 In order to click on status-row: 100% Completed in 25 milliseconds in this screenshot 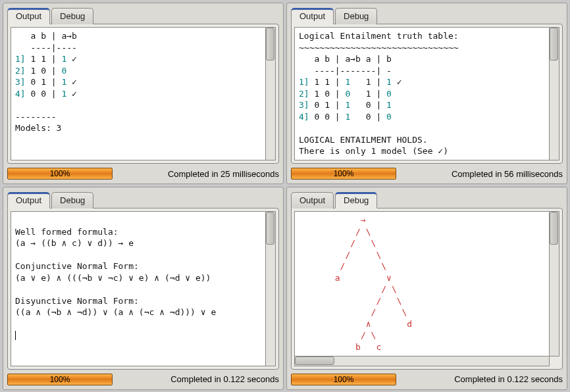, I will do `click(143, 174)`.